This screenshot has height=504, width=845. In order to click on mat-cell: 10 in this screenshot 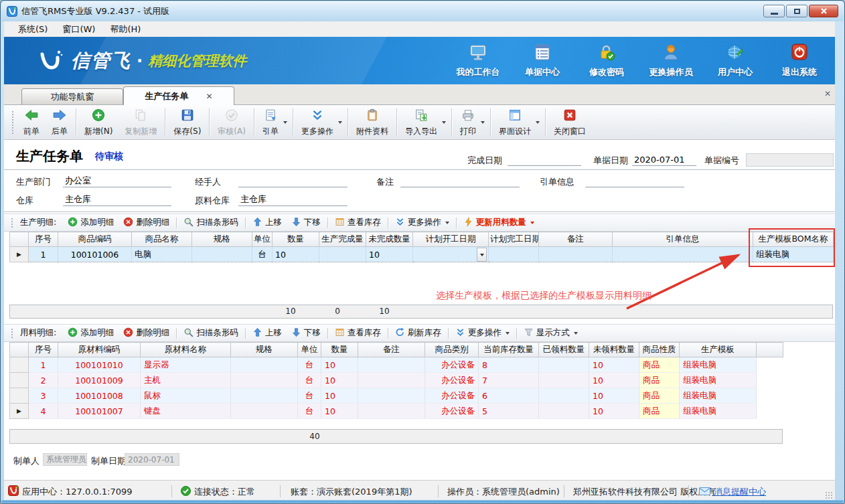, I will do `click(615, 380)`.